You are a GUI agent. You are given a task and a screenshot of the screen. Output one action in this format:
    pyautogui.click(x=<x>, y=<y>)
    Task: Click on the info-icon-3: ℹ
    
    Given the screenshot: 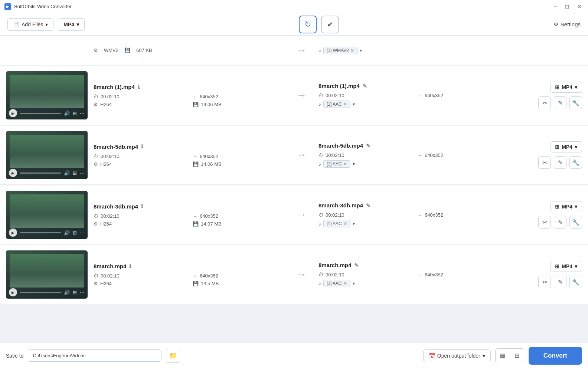 What is the action you would take?
    pyautogui.click(x=130, y=266)
    